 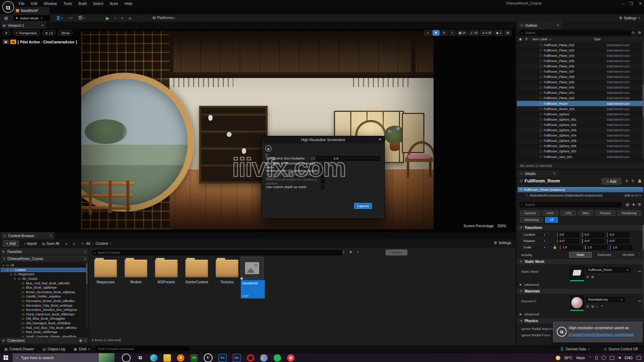 I want to click on console-input, so click(x=143, y=349).